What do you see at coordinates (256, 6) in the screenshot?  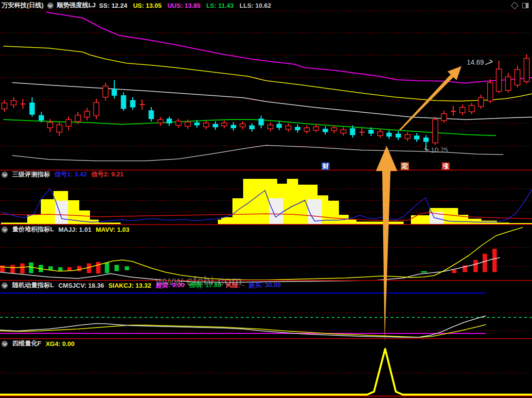 I see `title-field: LLS: 10.62` at bounding box center [256, 6].